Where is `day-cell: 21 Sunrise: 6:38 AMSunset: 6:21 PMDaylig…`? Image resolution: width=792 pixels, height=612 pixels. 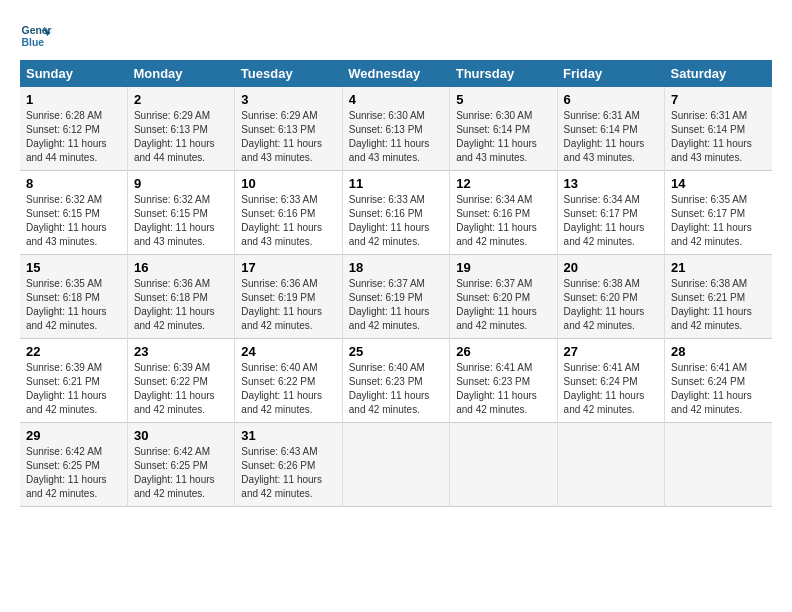 day-cell: 21 Sunrise: 6:38 AMSunset: 6:21 PMDaylig… is located at coordinates (718, 297).